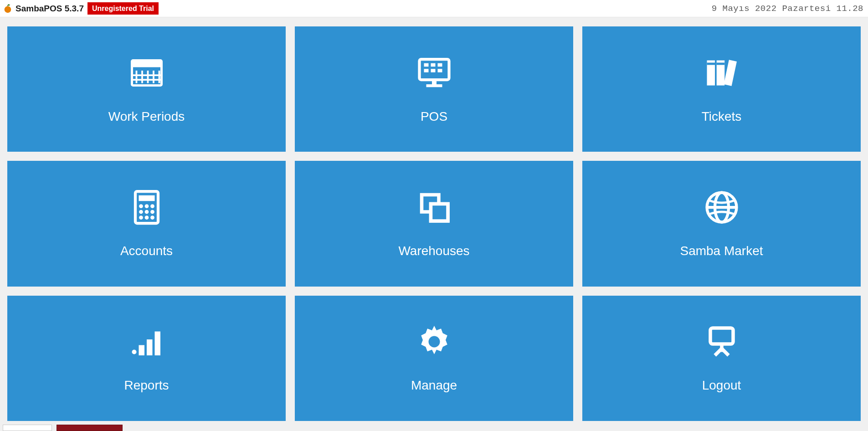  Describe the element at coordinates (27, 428) in the screenshot. I see `footer-box-left` at that location.